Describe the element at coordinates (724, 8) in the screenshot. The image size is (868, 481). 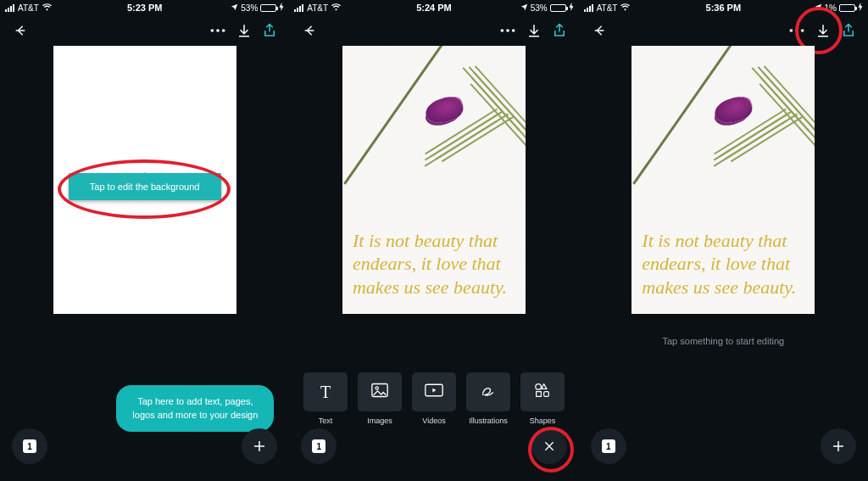
I see `status-bar: AT&T 5:36 PM 1%` at that location.